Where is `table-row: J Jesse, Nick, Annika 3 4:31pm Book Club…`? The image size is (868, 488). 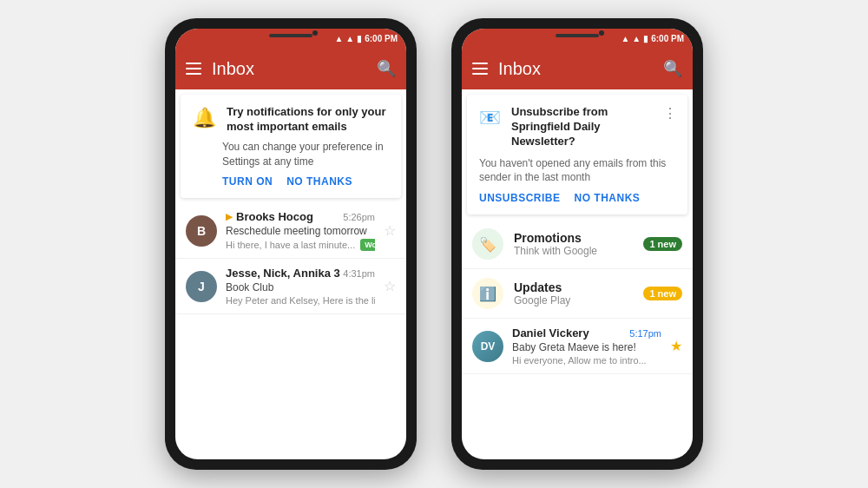
table-row: J Jesse, Nick, Annika 3 4:31pm Book Club… is located at coordinates (291, 287).